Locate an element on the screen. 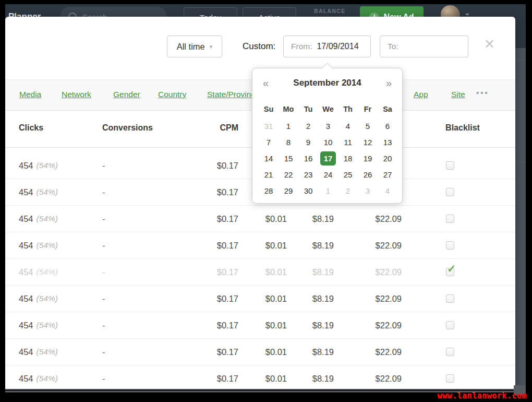 The image size is (532, 402). prev-month-icon: « is located at coordinates (266, 83).